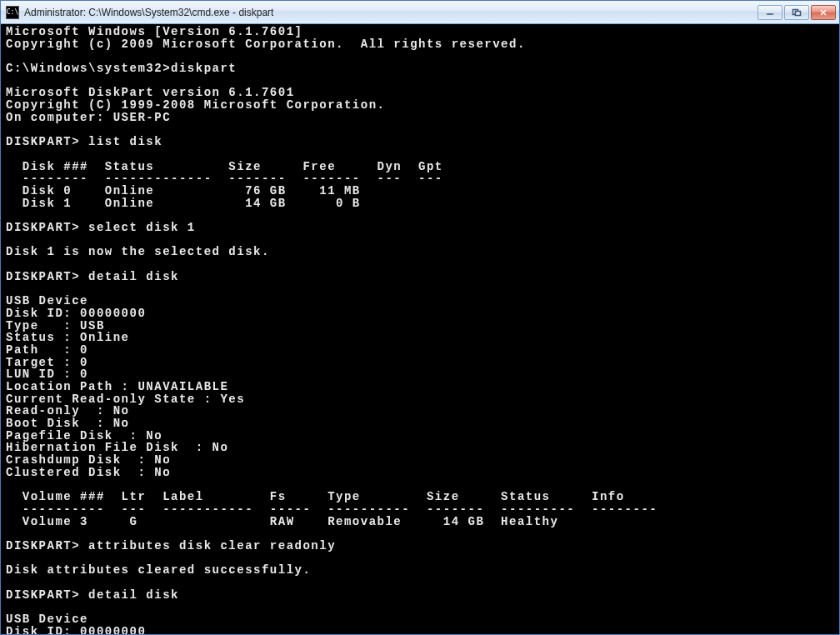 The height and width of the screenshot is (635, 840). I want to click on window-controls, so click(797, 12).